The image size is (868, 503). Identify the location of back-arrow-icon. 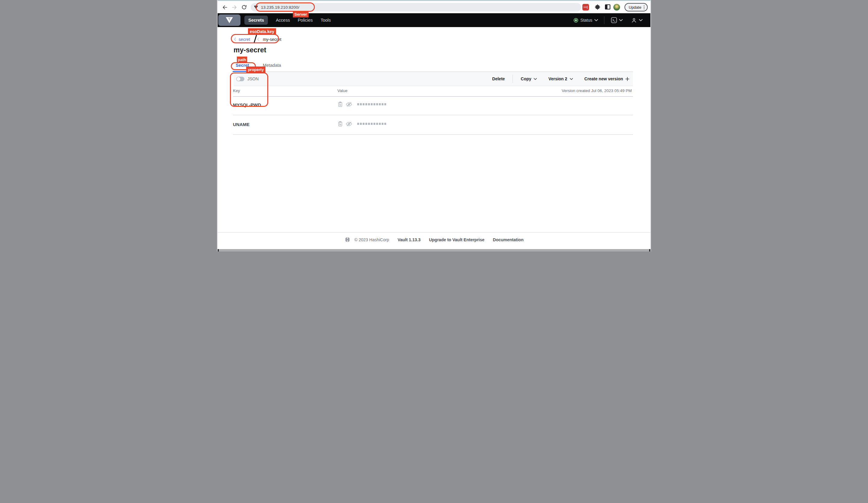
(225, 8).